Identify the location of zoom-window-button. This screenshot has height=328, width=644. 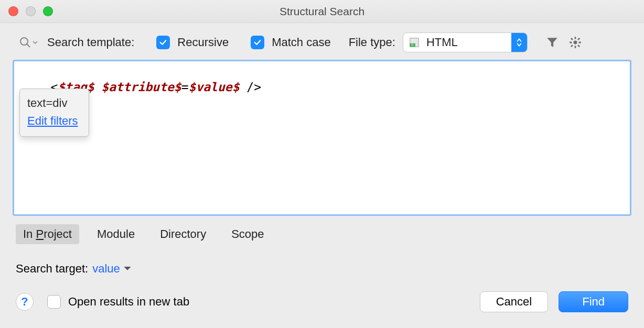
(48, 12).